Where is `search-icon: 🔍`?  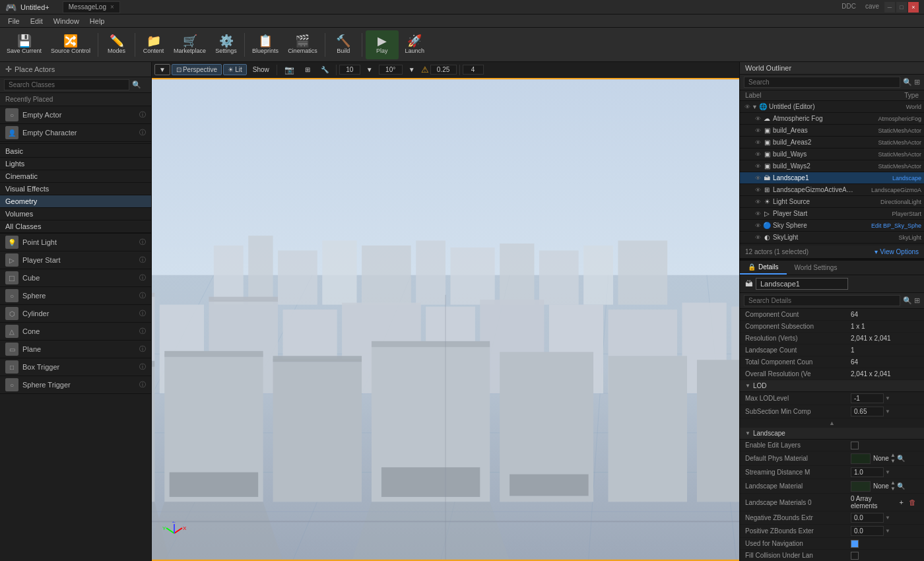 search-icon: 🔍 is located at coordinates (137, 84).